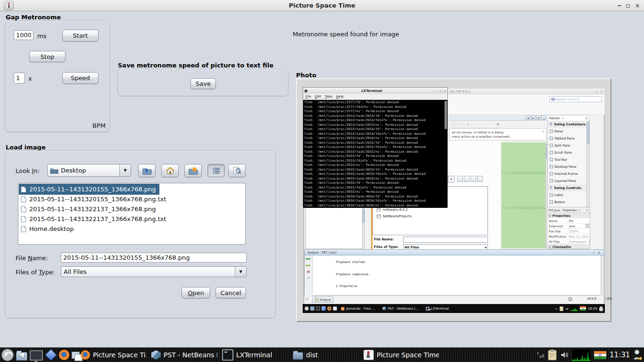  I want to click on photo-form-green-panel, so click(523, 195).